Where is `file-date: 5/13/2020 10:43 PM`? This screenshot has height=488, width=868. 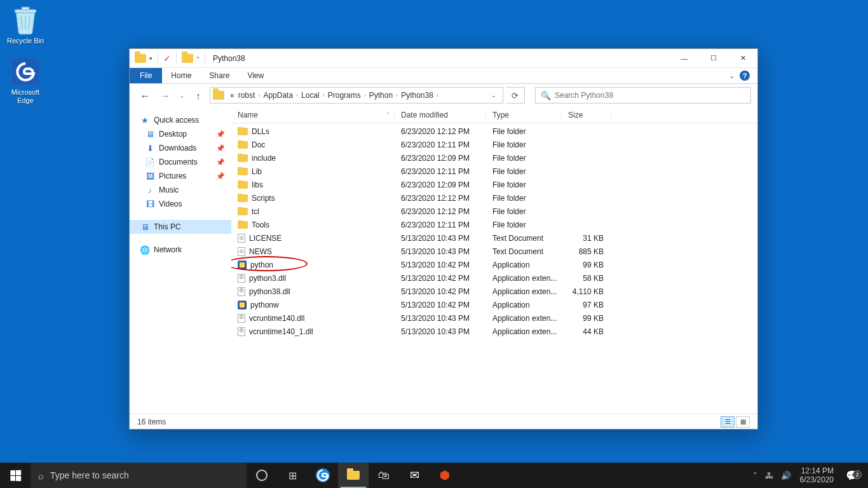 file-date: 5/13/2020 10:43 PM is located at coordinates (440, 238).